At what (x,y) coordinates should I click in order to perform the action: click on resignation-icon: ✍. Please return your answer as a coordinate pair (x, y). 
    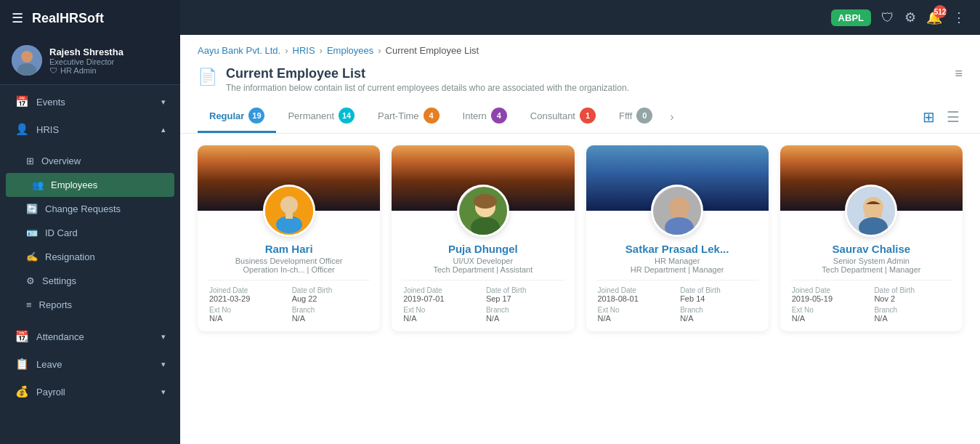
    Looking at the image, I should click on (32, 257).